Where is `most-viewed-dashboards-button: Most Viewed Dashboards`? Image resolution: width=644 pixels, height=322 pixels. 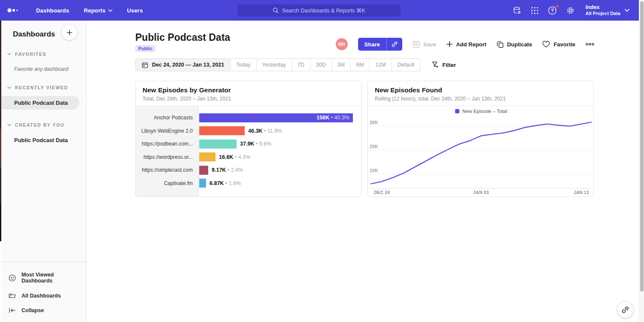 most-viewed-dashboards-button: Most Viewed Dashboards is located at coordinates (44, 278).